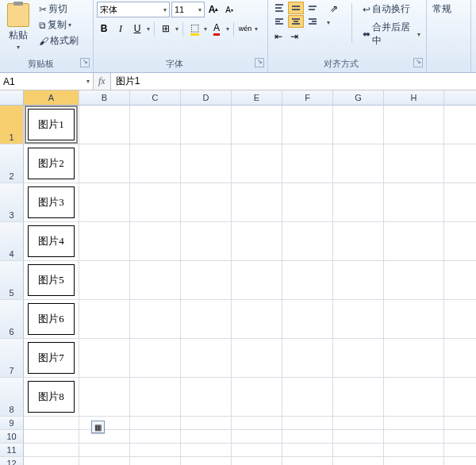 The width and height of the screenshot is (476, 465). What do you see at coordinates (12, 397) in the screenshot?
I see `row-header: 8` at bounding box center [12, 397].